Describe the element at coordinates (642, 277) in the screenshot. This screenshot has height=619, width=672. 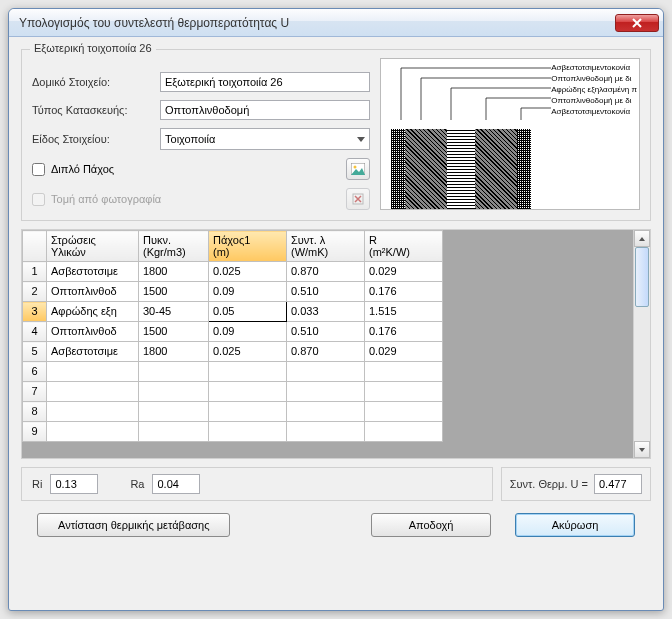
I see `scroll-thumb` at that location.